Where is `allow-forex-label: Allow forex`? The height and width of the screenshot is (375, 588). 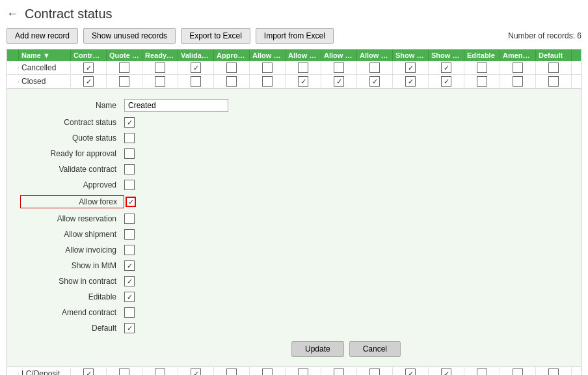 allow-forex-label: Allow forex is located at coordinates (72, 202).